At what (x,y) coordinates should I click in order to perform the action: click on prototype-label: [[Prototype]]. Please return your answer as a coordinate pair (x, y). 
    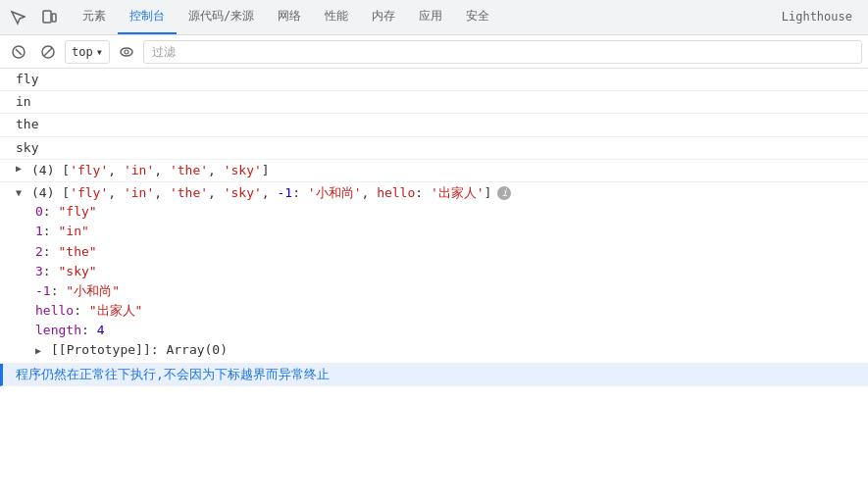
    Looking at the image, I should click on (101, 350).